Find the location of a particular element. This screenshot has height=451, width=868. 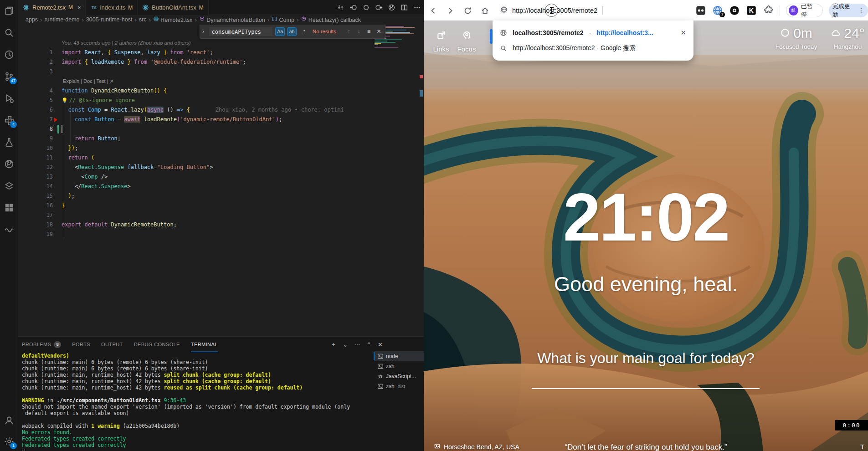

panel-tab-output: OUTPUT is located at coordinates (112, 344).